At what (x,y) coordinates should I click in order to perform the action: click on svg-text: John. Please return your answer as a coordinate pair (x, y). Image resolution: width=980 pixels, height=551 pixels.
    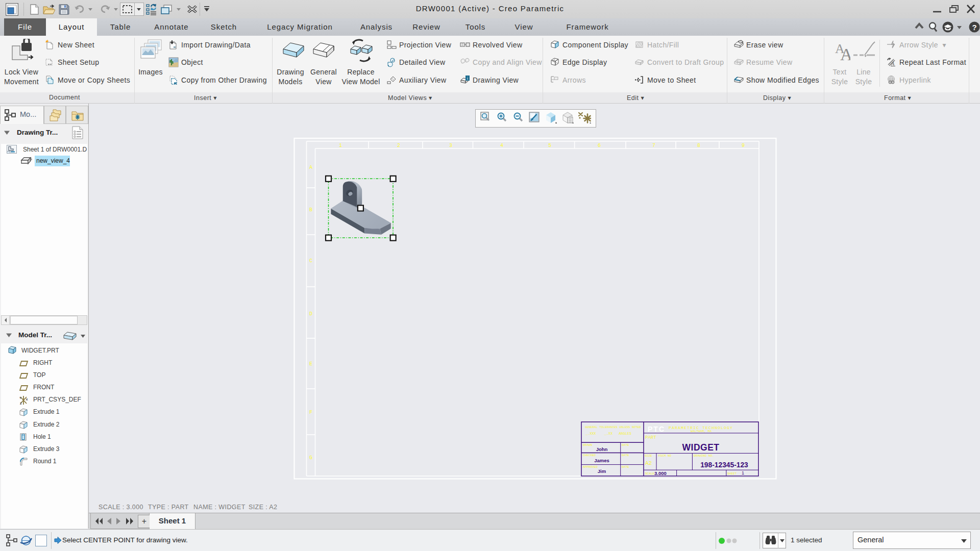
    Looking at the image, I should click on (602, 449).